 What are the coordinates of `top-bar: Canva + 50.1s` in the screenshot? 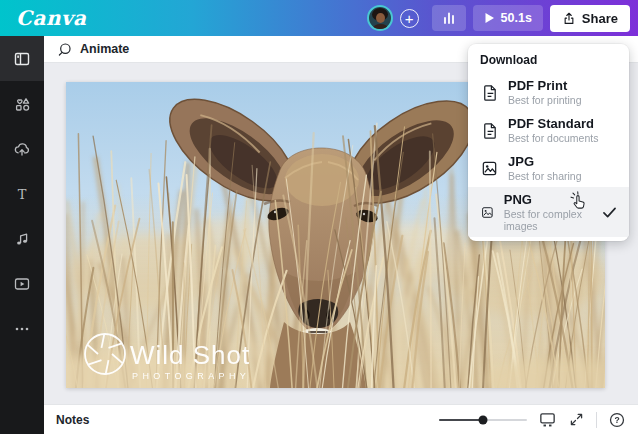 It's located at (319, 18).